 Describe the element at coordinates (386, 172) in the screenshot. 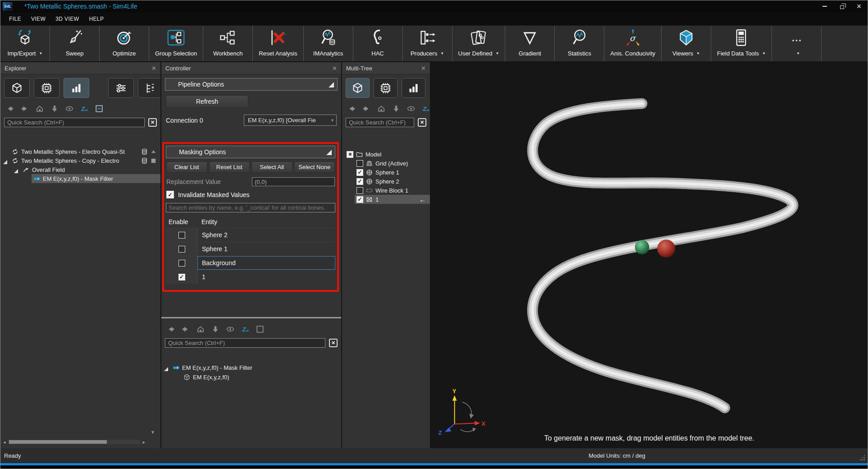

I see `tree-row-sphere-1: Sphere 1` at that location.